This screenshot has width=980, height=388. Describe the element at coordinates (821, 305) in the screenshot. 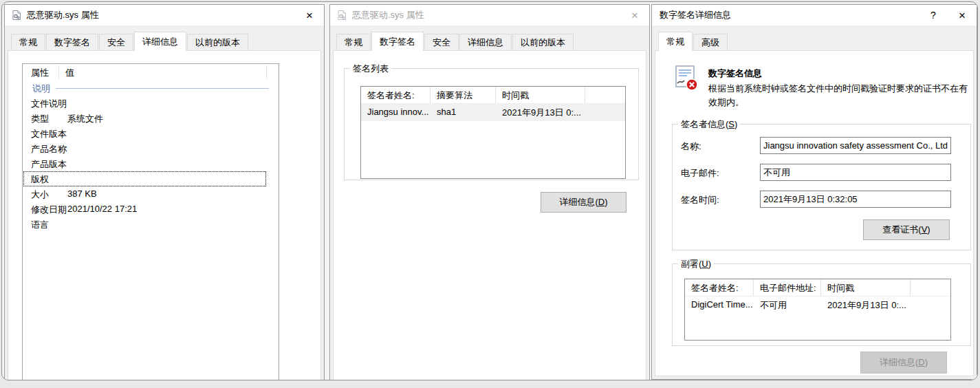

I see `countersignatures-group: 副署(U) 签名者姓名: 电子邮件地址: 时间戳 DigiCert Time..…` at that location.